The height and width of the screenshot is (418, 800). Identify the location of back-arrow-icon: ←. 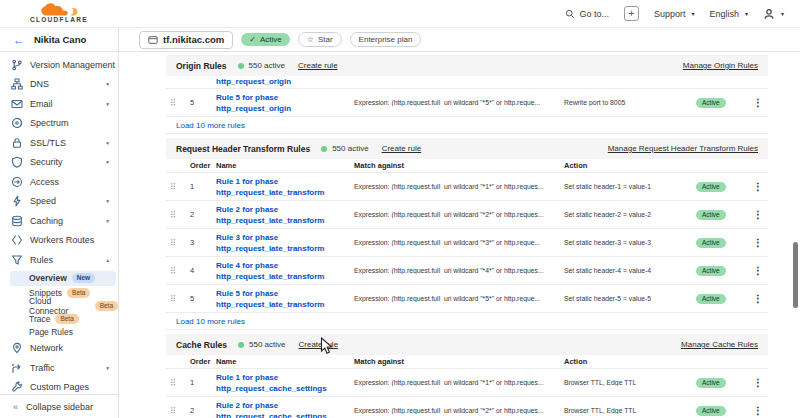
(19, 40).